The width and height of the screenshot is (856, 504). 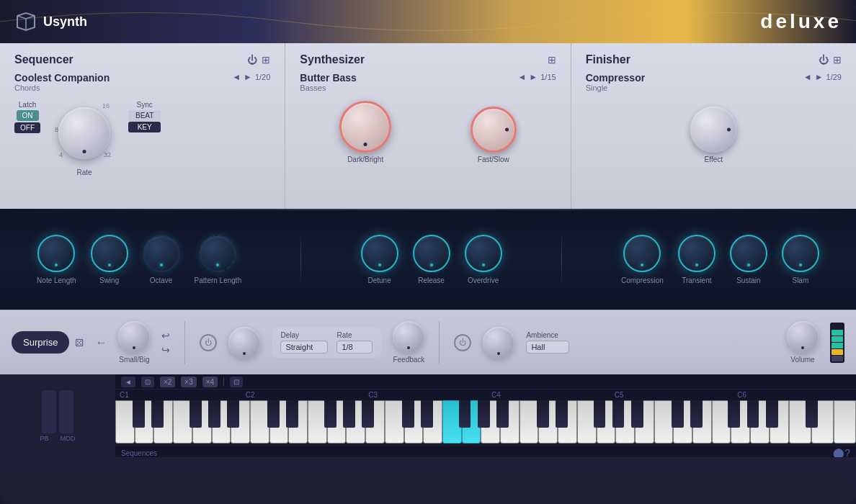 I want to click on feedback-knob, so click(x=409, y=337).